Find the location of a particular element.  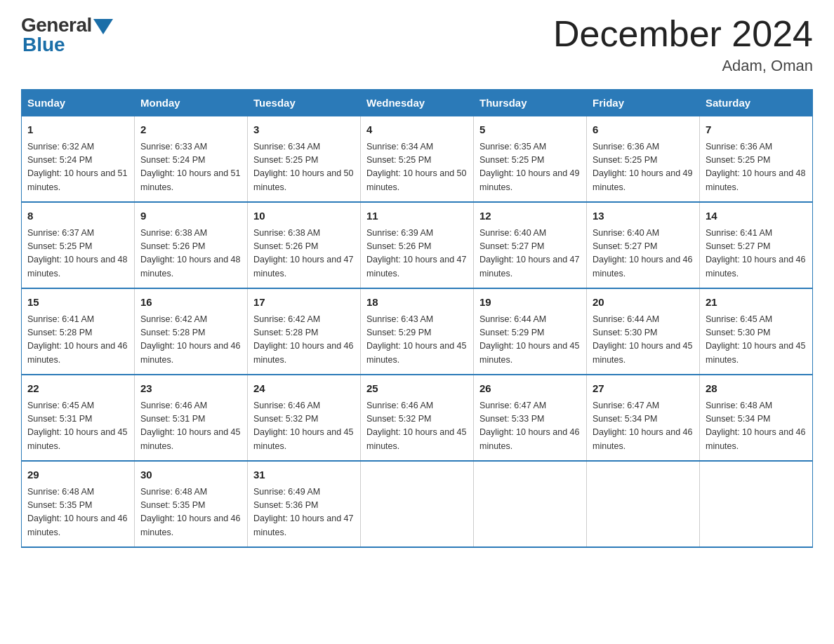

day-info: Sunrise: 6:49 AMSunset: 5:36 PMDaylight:… is located at coordinates (303, 512).